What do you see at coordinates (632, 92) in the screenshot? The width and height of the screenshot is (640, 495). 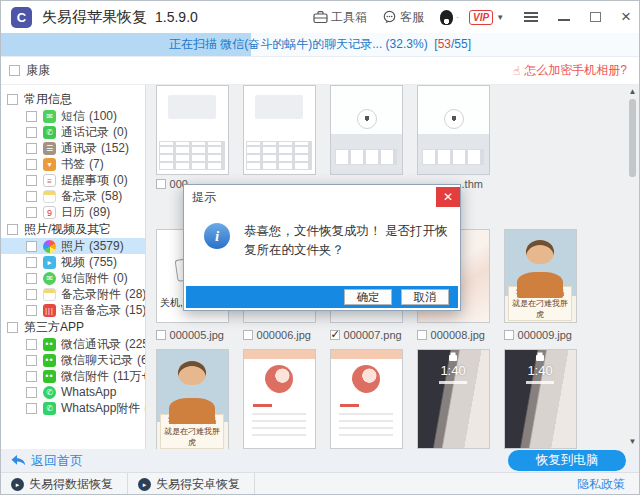 I see `scroll-up-icon: ▲` at bounding box center [632, 92].